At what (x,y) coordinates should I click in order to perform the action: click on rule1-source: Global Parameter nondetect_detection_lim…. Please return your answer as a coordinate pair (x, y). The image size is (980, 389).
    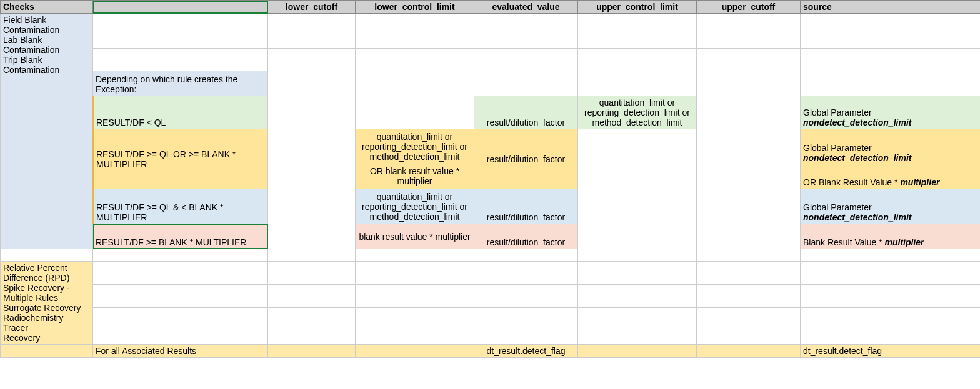
    Looking at the image, I should click on (891, 112).